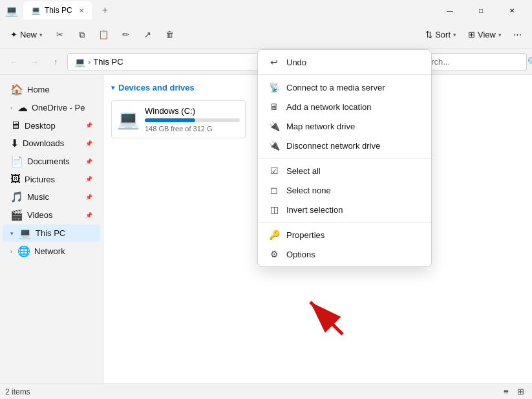  I want to click on thispc-icon: 💻, so click(25, 233).